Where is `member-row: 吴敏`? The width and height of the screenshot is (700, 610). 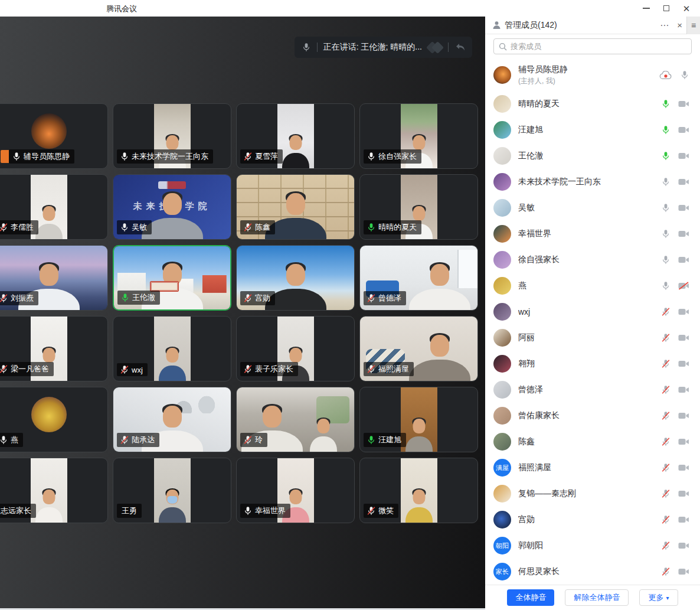
member-row: 吴敏 is located at coordinates (593, 208).